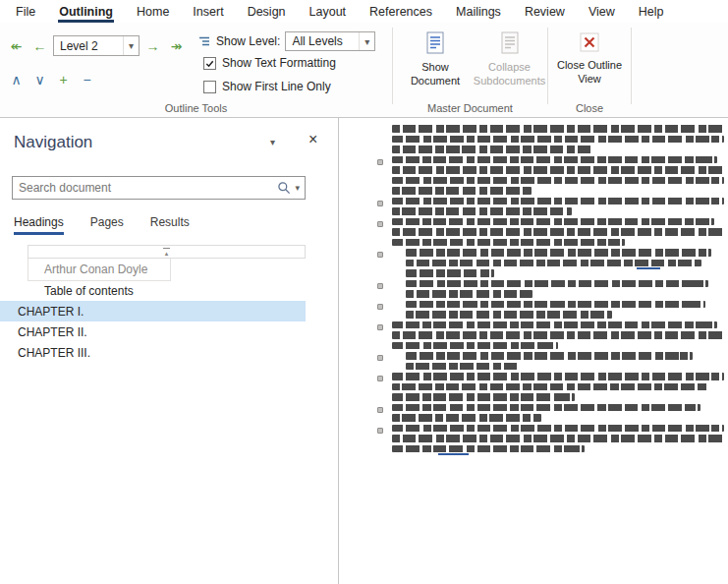 The image size is (728, 584). What do you see at coordinates (210, 63) in the screenshot?
I see `show-text-formatting-checkbox` at bounding box center [210, 63].